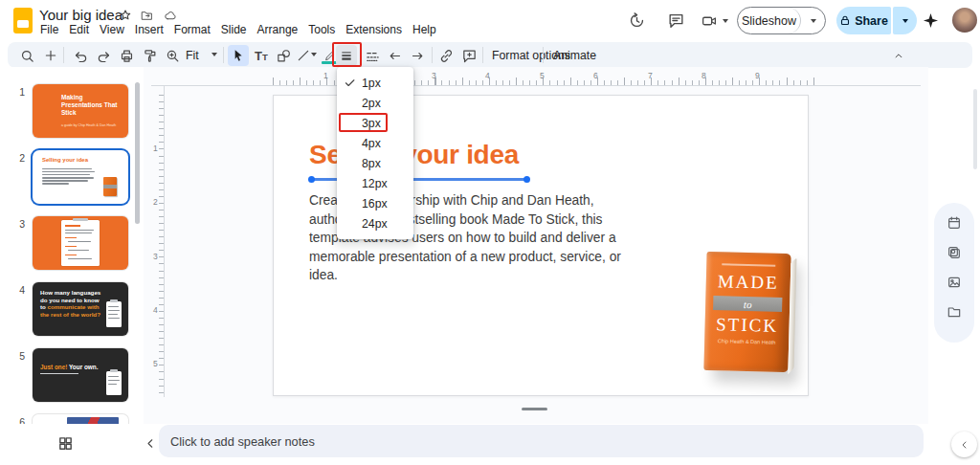  I want to click on slide-thumbnail-1: Making Presentations That Stick a guide …, so click(80, 111).